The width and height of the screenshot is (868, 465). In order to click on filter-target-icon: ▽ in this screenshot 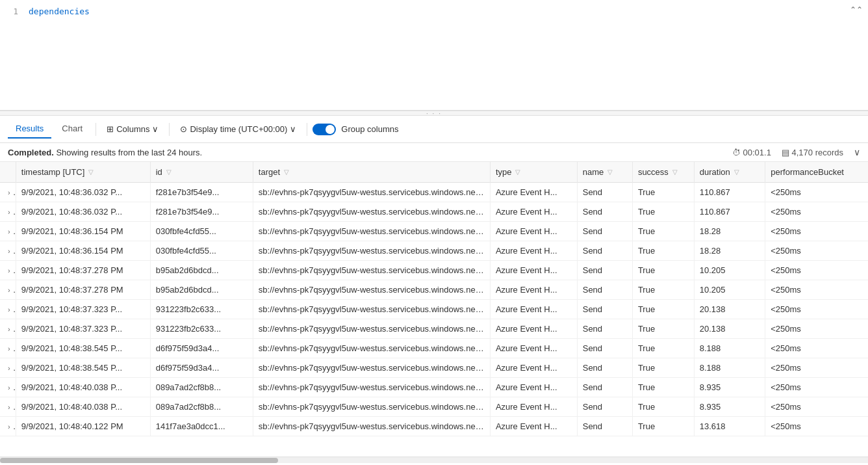, I will do `click(287, 172)`.